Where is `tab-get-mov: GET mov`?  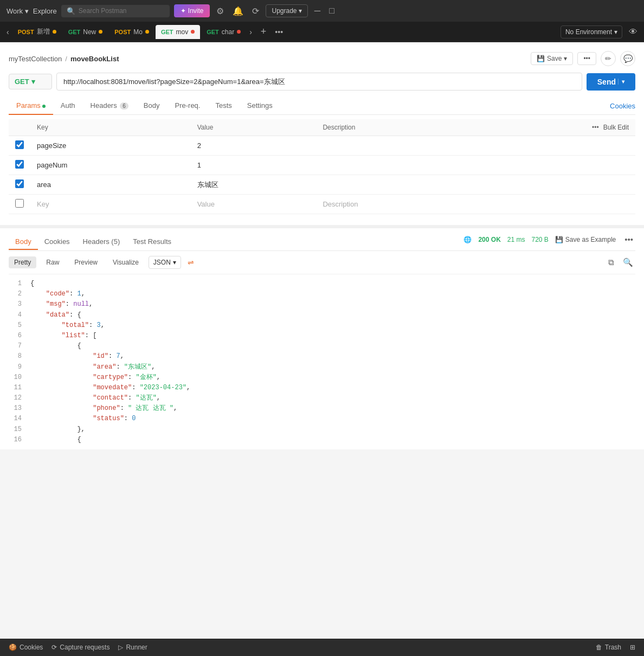
tab-get-mov: GET mov is located at coordinates (178, 32).